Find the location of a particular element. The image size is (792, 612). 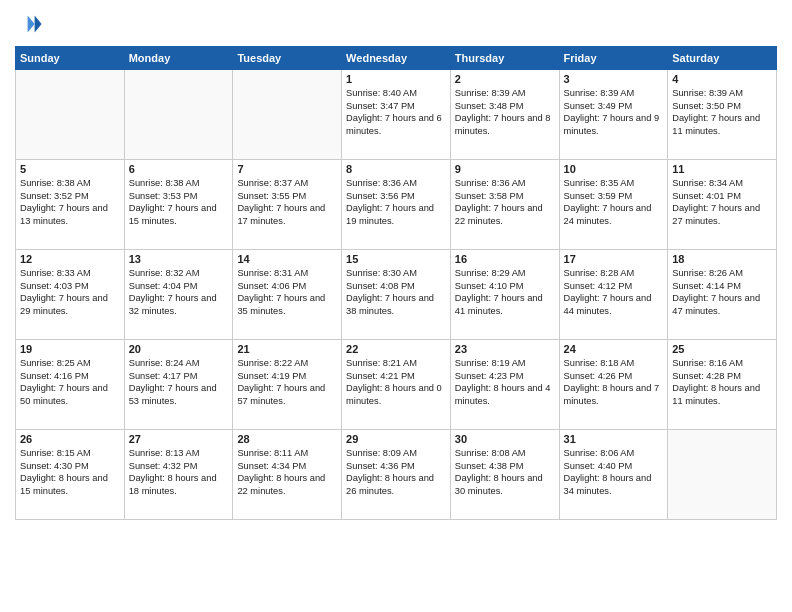

day-number: 15 is located at coordinates (396, 259).